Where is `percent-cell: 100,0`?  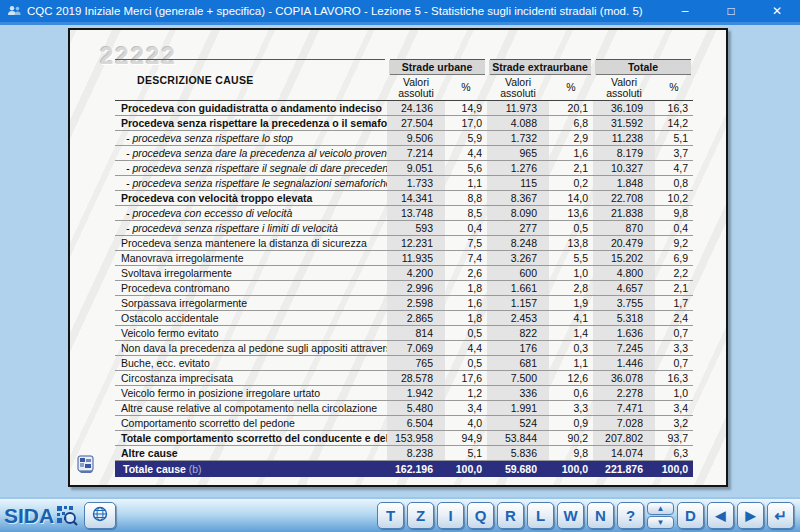
percent-cell: 100,0 is located at coordinates (674, 469).